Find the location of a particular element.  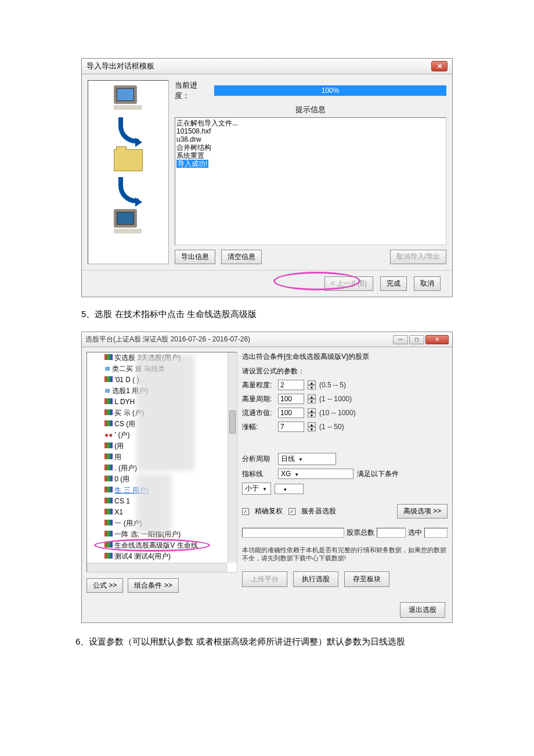

total-count is located at coordinates (391, 533).